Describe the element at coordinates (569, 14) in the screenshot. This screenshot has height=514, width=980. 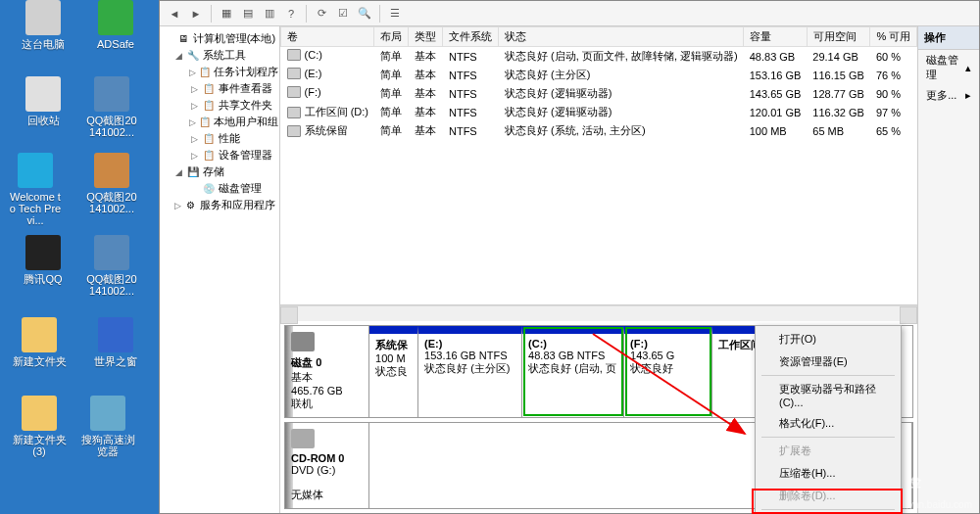
I see `toolbar: ◄ ► ▦ ▤ ▥ ? ⟳ ☑ 🔍 ☰` at that location.